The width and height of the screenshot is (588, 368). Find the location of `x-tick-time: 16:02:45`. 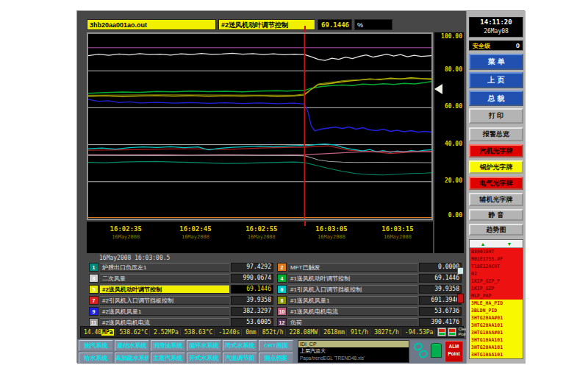

x-tick-time: 16:02:45 is located at coordinates (196, 229).